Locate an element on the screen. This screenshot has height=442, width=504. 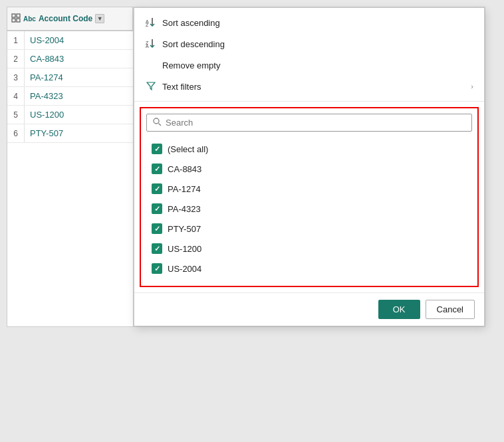
account-code-column-header: Abc Account Code ▼ is located at coordinates (70, 19).